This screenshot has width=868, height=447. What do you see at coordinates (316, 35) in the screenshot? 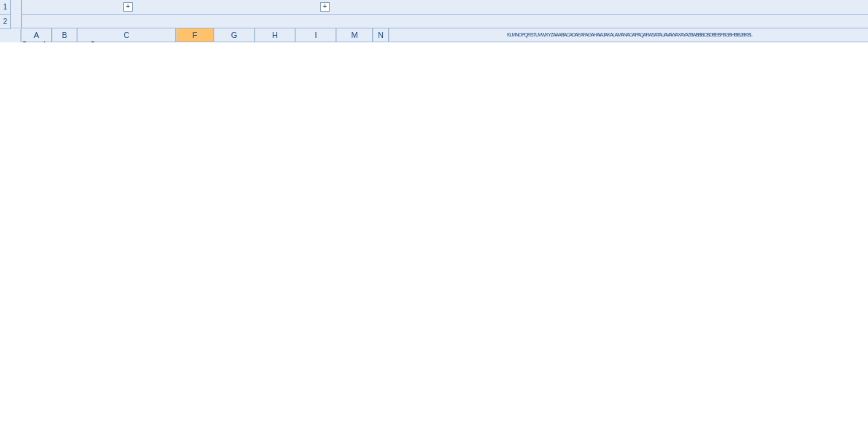
I see `colhdr-I: I` at bounding box center [316, 35].